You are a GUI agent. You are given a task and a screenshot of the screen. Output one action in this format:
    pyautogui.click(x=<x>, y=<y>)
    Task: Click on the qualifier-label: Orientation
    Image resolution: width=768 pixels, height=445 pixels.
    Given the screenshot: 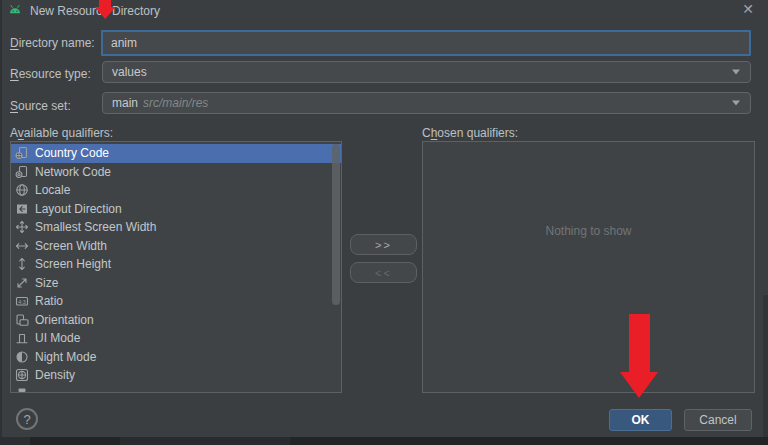 What is the action you would take?
    pyautogui.click(x=64, y=320)
    